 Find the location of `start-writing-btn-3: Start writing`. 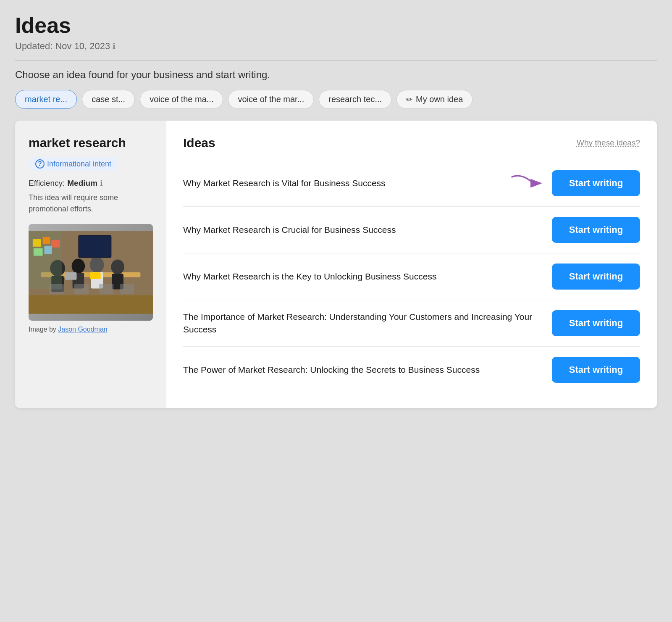

start-writing-btn-3: Start writing is located at coordinates (596, 277).